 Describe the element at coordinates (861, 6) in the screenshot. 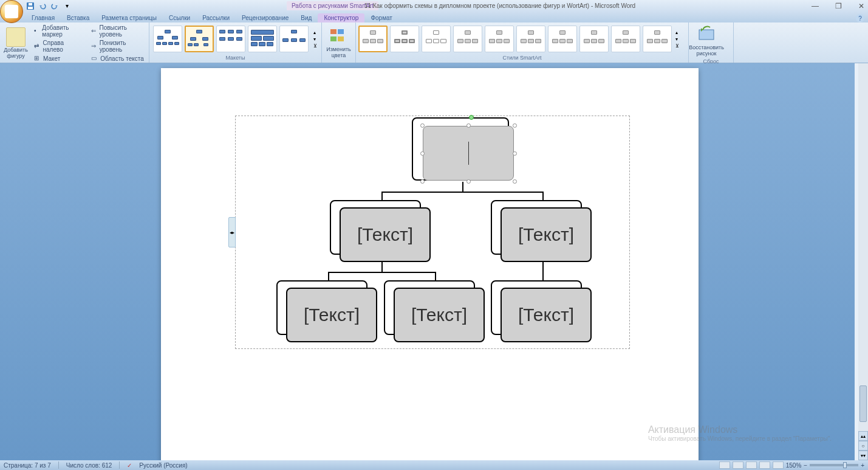

I see `close-icon: ✕` at that location.